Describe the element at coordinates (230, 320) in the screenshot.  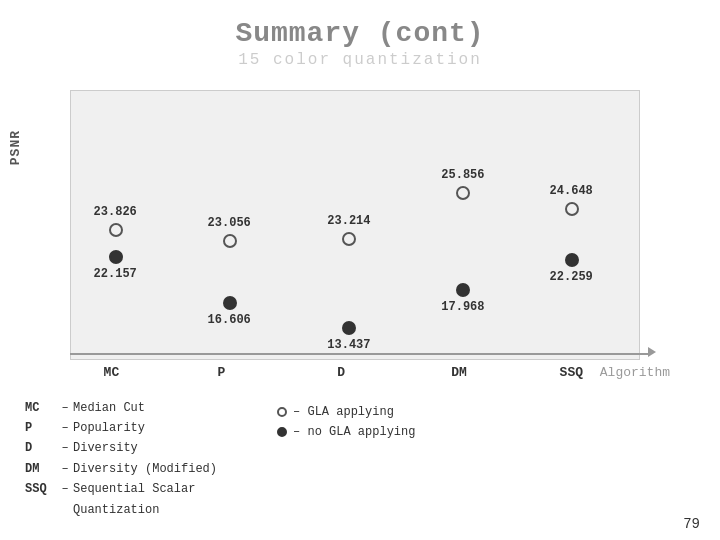
I see `point-label: 16.606` at that location.